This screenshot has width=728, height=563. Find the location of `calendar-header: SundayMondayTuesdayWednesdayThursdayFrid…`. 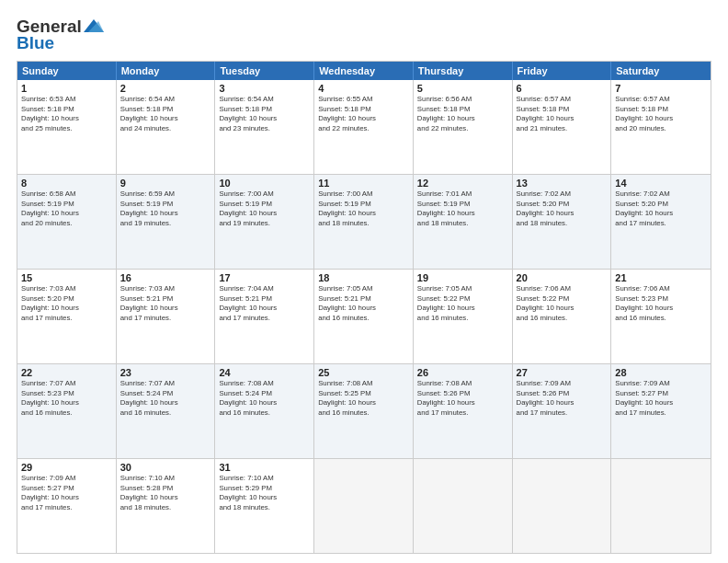

calendar-header: SundayMondayTuesdayWednesdayThursdayFrid… is located at coordinates (364, 71).